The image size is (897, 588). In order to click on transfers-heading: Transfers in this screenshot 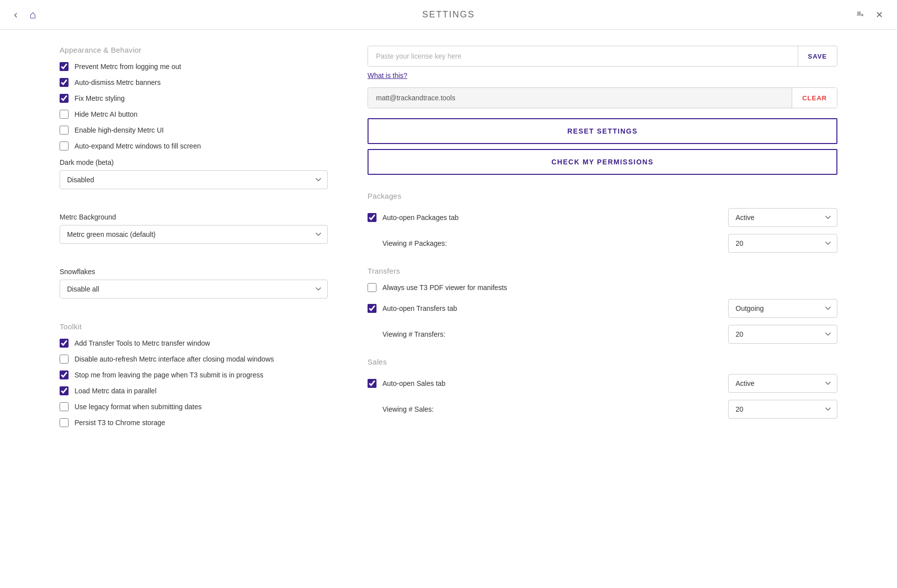, I will do `click(602, 271)`.